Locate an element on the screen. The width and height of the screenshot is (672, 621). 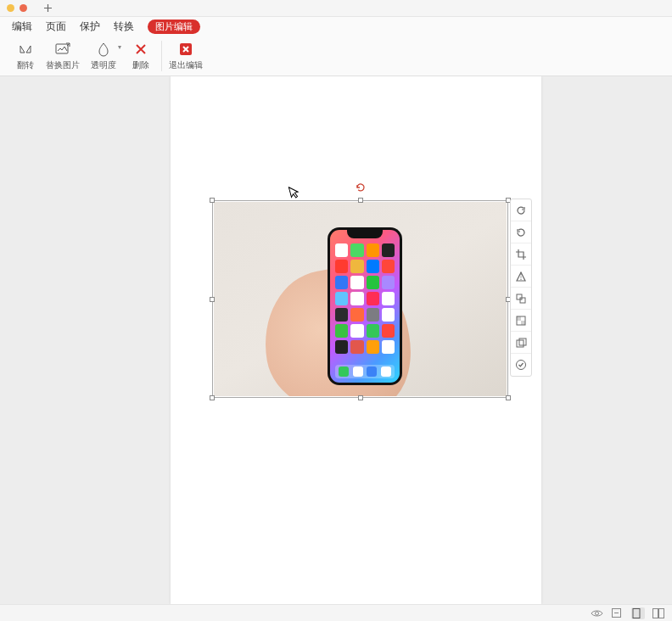
float-crop is located at coordinates (521, 255).